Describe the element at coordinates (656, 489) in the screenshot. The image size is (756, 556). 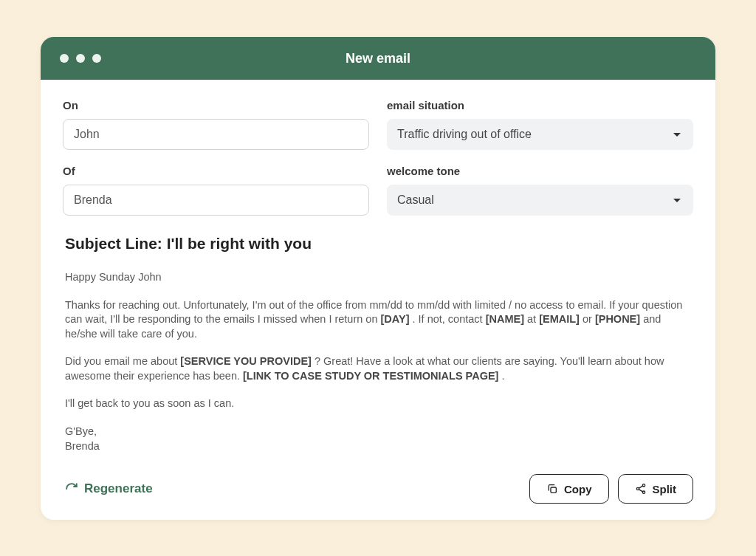
I see `split-button: Split` at that location.